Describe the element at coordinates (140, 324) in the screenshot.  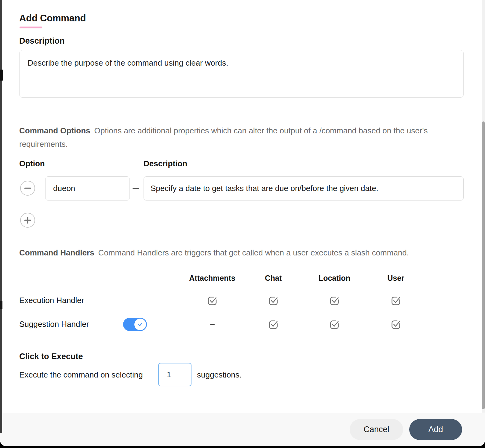
I see `check-icon` at that location.